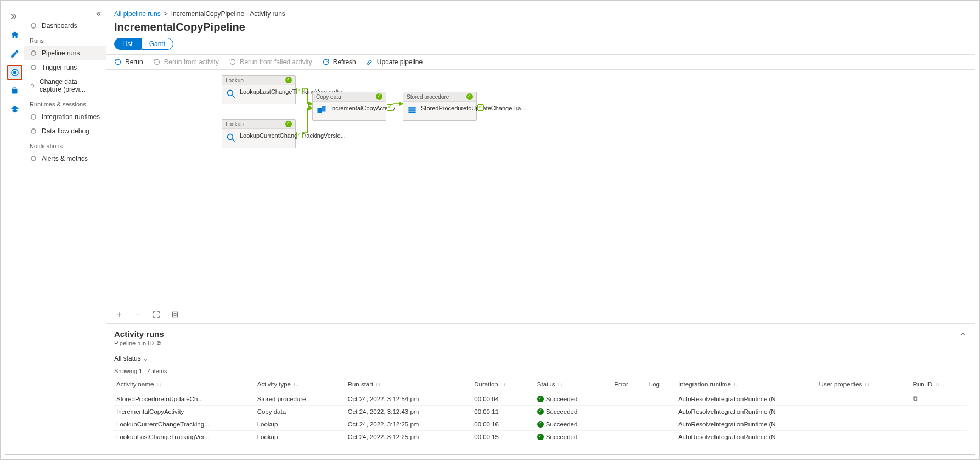 The width and height of the screenshot is (980, 466). Describe the element at coordinates (301, 412) in the screenshot. I see `cell-activity-type: Copy data` at that location.